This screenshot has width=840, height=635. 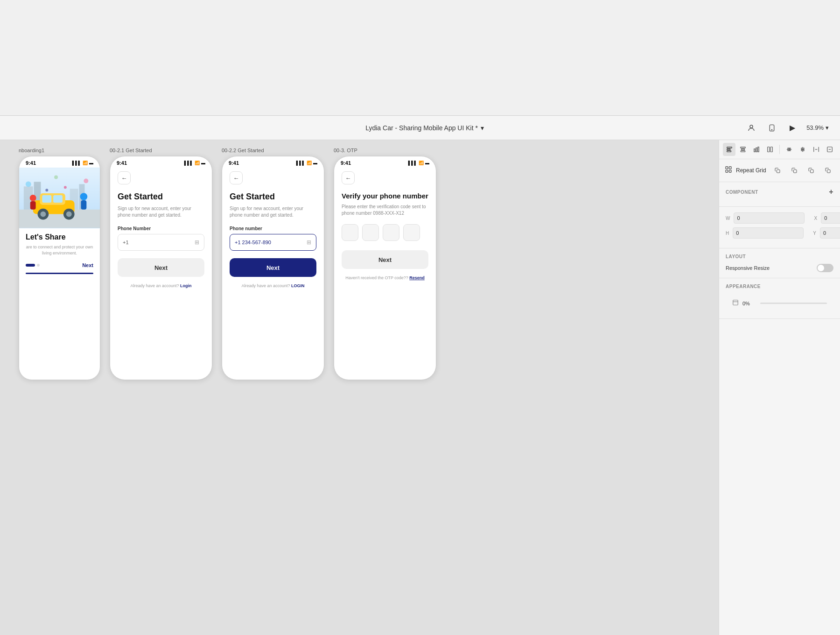 I want to click on x-input, so click(x=831, y=218).